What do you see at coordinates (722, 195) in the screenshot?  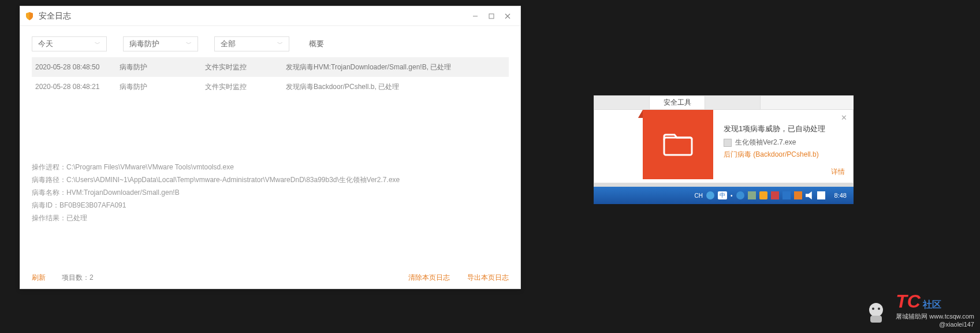 I see `ime-indicator: 中` at bounding box center [722, 195].